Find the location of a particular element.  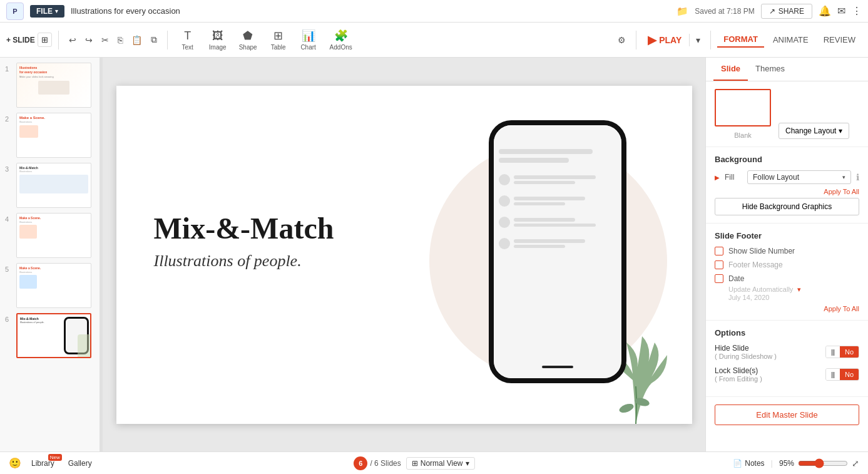

slide-subtitle: Illustrations of people. is located at coordinates (228, 261).